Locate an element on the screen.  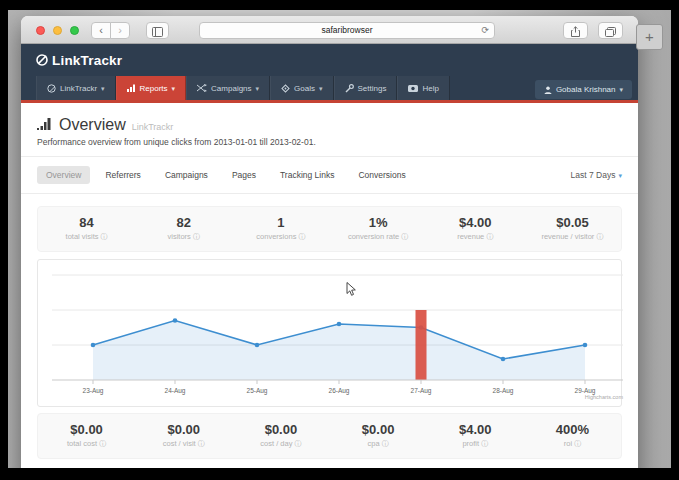
nav-label: Campaigns is located at coordinates (231, 88).